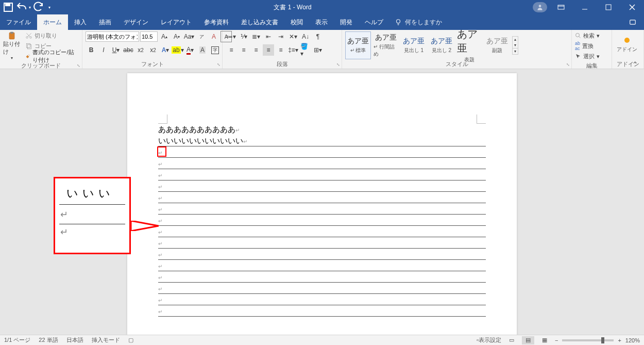 The height and width of the screenshot is (345, 644). What do you see at coordinates (587, 46) in the screenshot?
I see `replace-button: abac置換` at bounding box center [587, 46].